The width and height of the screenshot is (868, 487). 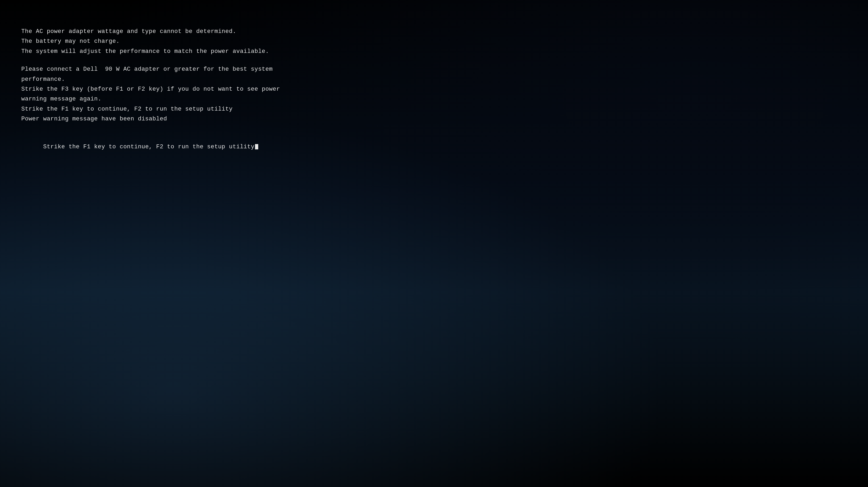 I want to click on warning-line-2: The battery may not charge., so click(x=151, y=41).